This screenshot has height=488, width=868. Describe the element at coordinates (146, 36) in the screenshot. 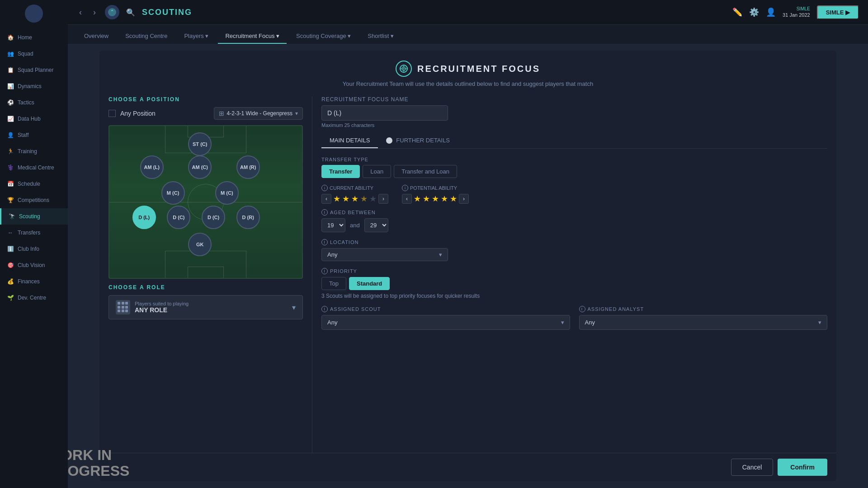

I see `tab-scouting-centre: Scouting Centre` at that location.